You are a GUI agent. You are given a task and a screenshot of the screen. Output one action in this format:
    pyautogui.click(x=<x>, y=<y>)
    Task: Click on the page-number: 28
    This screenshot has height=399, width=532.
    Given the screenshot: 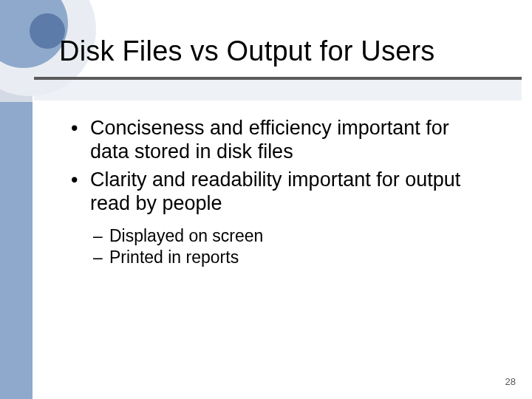 What is the action you would take?
    pyautogui.click(x=511, y=381)
    